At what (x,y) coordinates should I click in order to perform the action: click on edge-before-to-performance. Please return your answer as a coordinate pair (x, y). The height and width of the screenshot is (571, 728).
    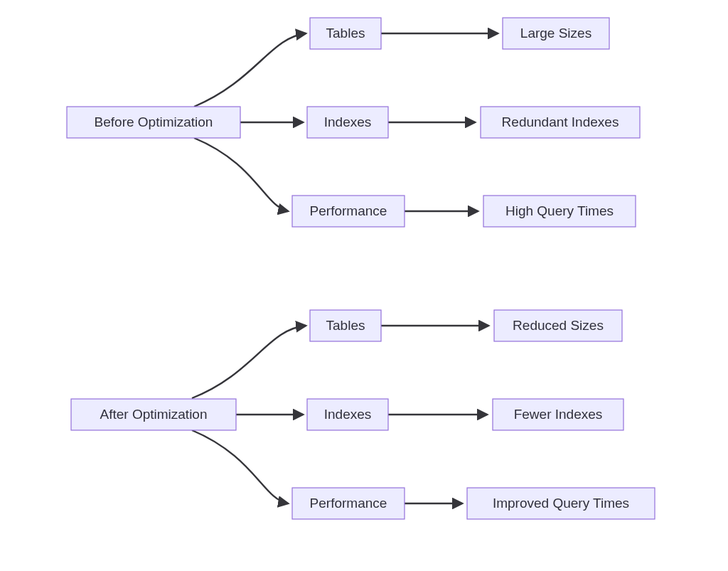
    Looking at the image, I should click on (241, 175).